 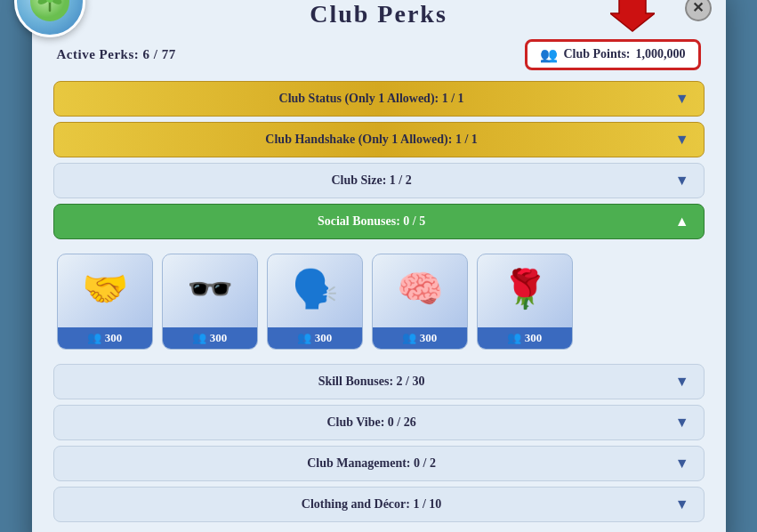 I want to click on club-points-label: Club Points:, so click(x=596, y=54).